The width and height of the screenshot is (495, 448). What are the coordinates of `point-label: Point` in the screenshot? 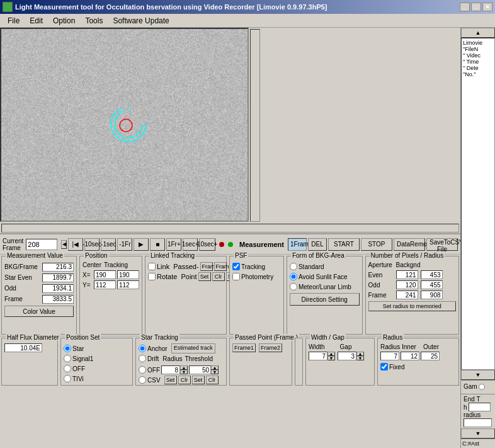 It's located at (189, 277).